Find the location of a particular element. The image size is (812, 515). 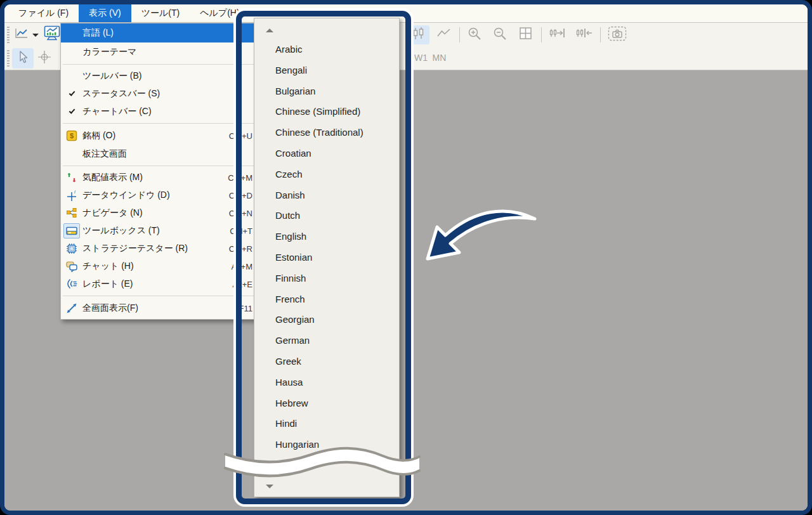

view-menu-dropdown: 言語 (L) カラーテーマ ツールバー (B) ステータスバー (S) チャート… is located at coordinates (159, 171).